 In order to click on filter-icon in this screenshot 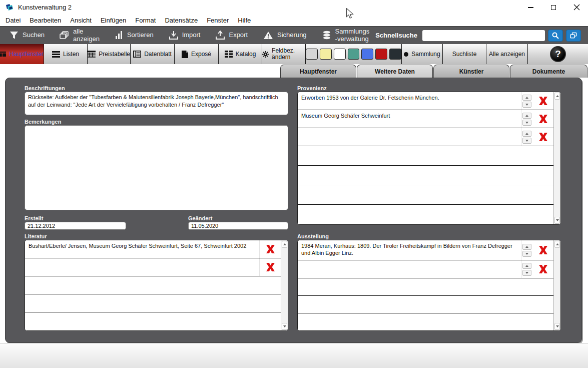, I will do `click(14, 35)`.